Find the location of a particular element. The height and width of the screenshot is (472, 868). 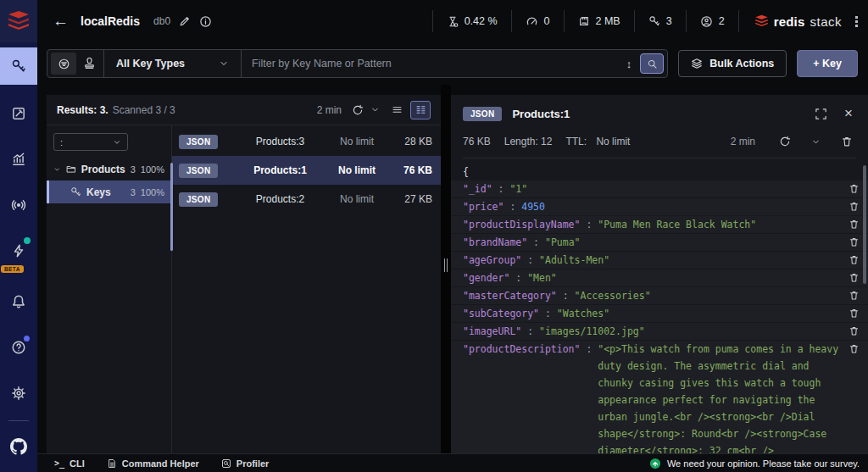

delimiter-select: : is located at coordinates (91, 142).